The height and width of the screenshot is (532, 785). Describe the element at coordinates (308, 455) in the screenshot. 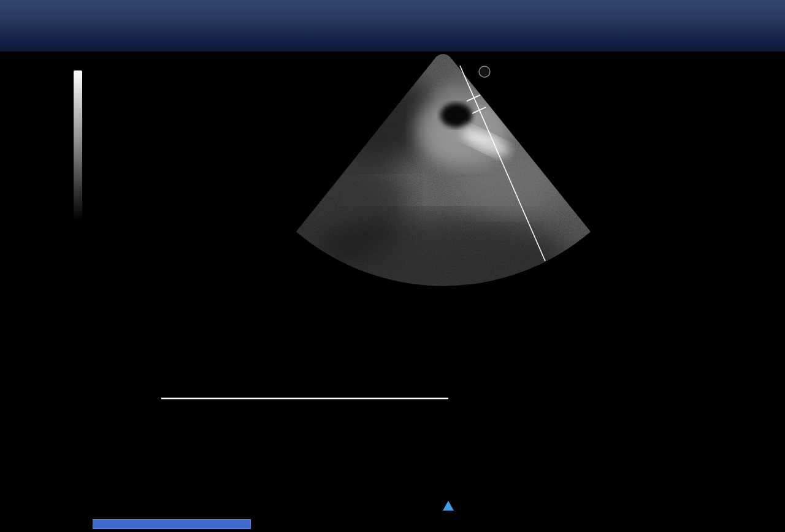

I see `pw-spectrum` at that location.